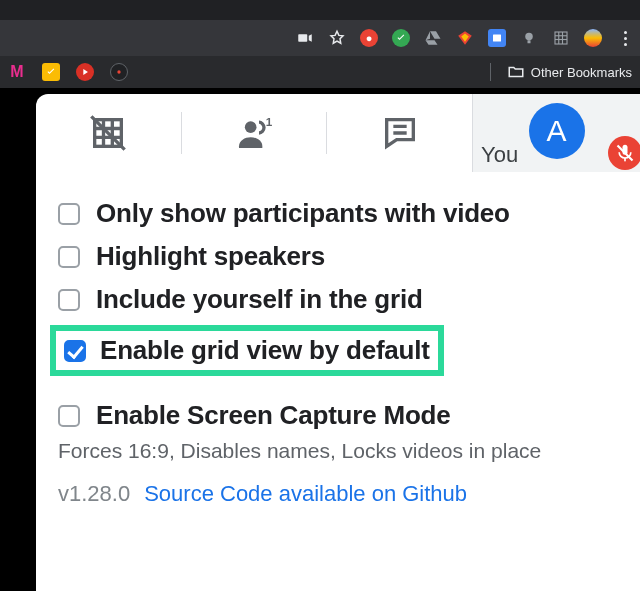  What do you see at coordinates (624, 153) in the screenshot?
I see `mic-muted-badge` at bounding box center [624, 153].